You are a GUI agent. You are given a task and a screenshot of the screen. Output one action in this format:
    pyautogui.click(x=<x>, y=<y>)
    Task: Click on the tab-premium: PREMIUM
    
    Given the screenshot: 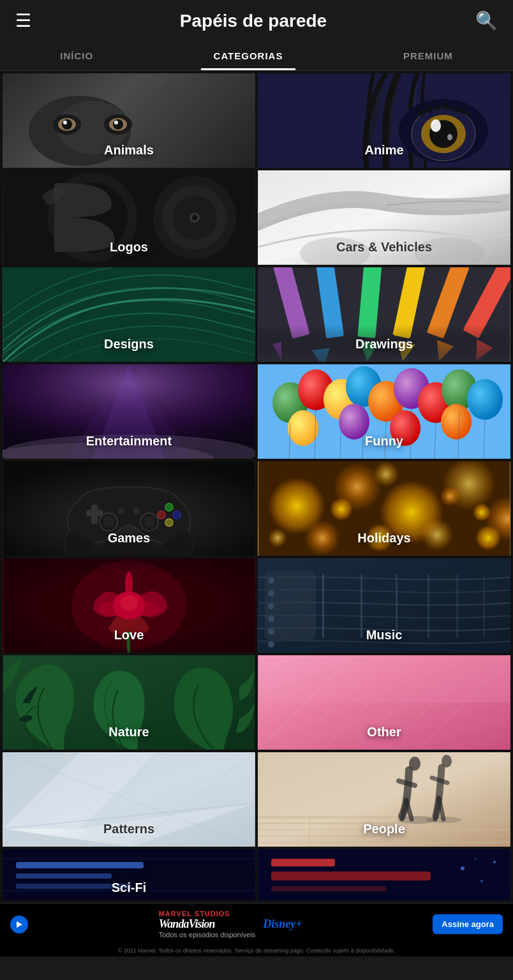 What is the action you would take?
    pyautogui.click(x=428, y=56)
    